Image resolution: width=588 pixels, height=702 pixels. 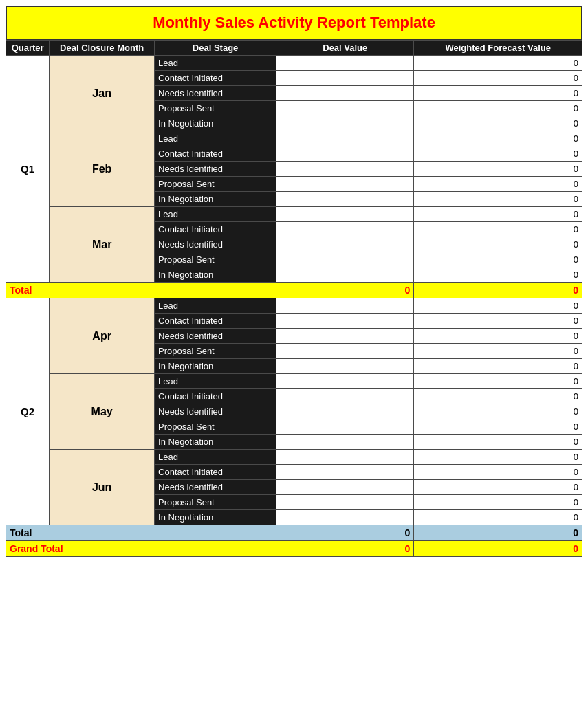 What do you see at coordinates (294, 48) in the screenshot?
I see `header-row: Quarter Deal Closure Month Deal Stage De…` at bounding box center [294, 48].